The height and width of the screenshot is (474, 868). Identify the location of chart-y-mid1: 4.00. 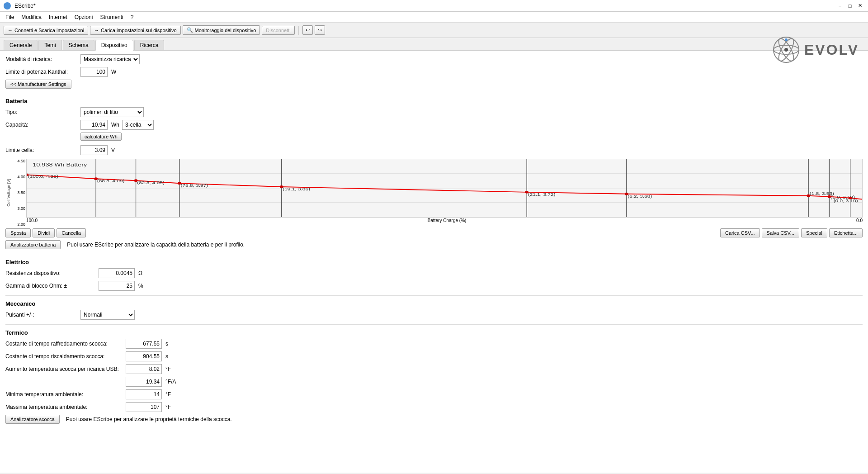
(21, 177).